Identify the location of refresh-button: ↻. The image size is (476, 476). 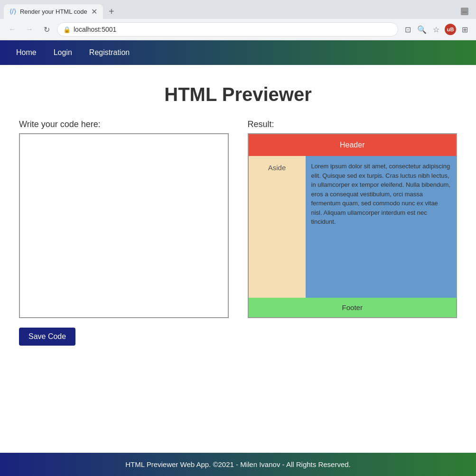
(47, 29).